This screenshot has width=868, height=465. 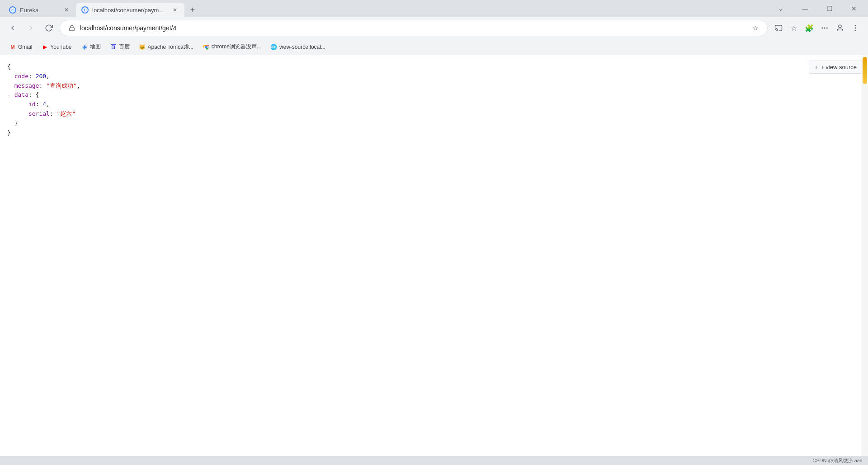 I want to click on url-bar: localhost/consumer/payment/get/4 ☆, so click(x=414, y=28).